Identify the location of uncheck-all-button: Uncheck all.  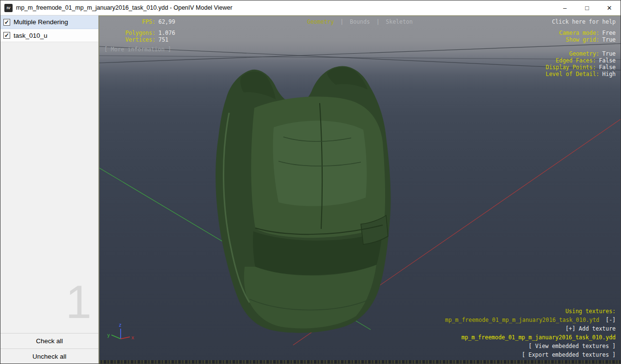
(49, 356).